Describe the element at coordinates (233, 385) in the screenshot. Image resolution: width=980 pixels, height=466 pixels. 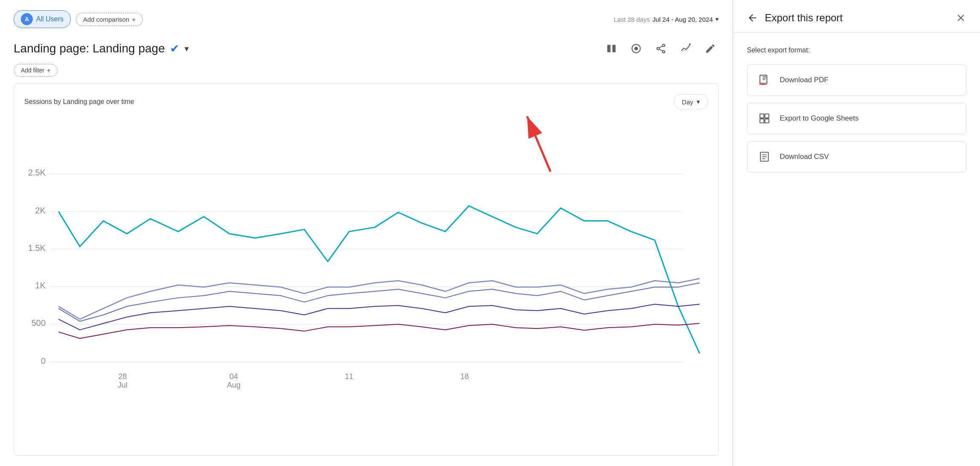
I see `svg-text: Aug` at that location.